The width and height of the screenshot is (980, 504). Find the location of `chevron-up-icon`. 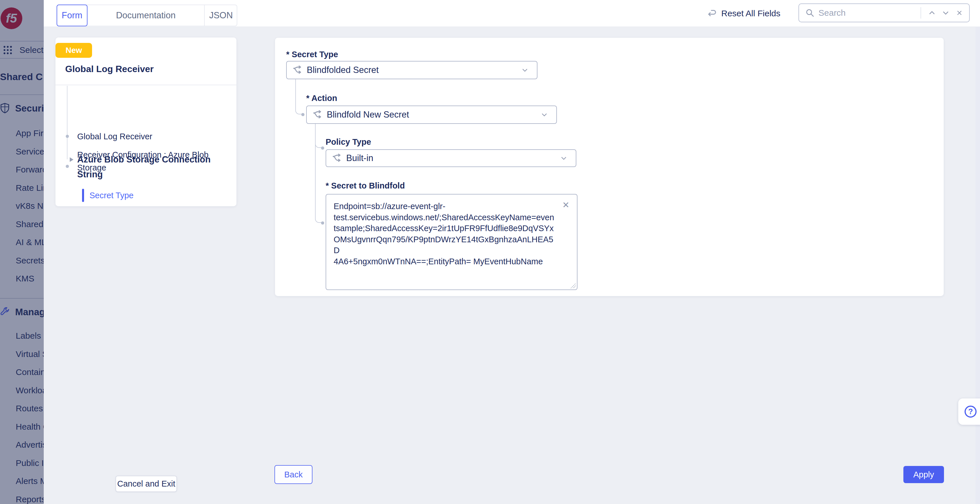

chevron-up-icon is located at coordinates (932, 13).